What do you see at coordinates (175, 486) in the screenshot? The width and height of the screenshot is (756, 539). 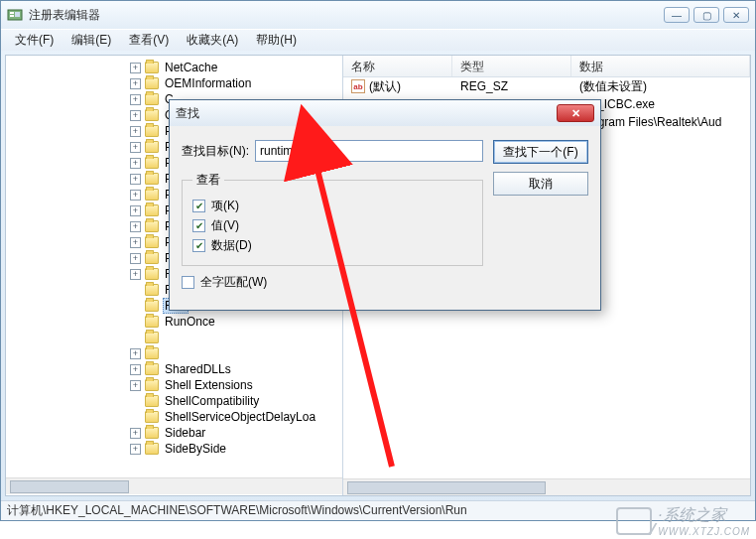 I see `tree-hscrollbar` at bounding box center [175, 486].